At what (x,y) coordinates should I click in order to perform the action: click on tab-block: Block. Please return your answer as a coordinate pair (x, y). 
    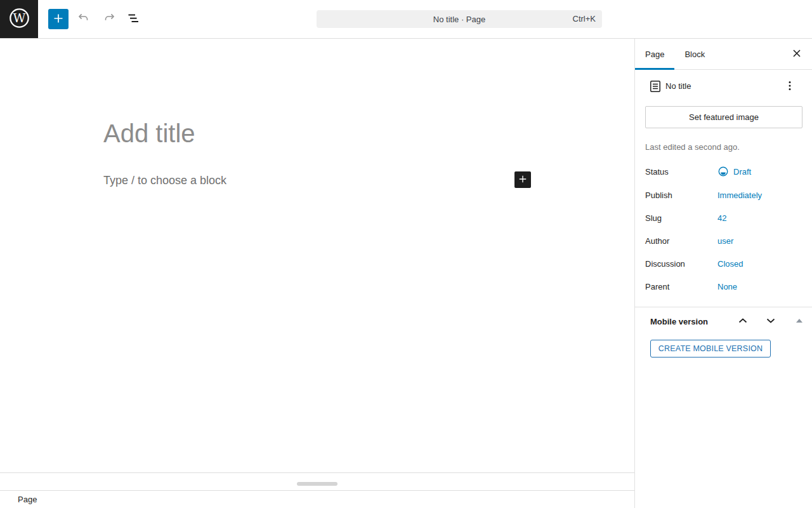
    Looking at the image, I should click on (695, 55).